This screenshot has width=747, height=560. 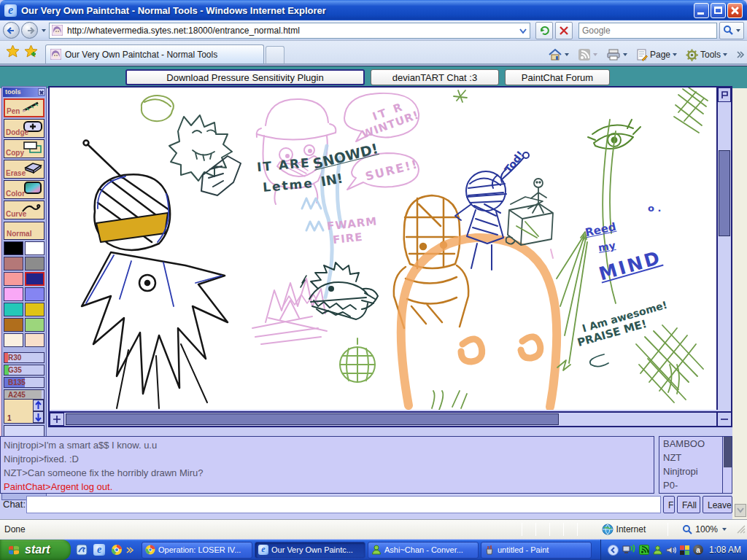 I want to click on tools-menu-label: Tools, so click(x=711, y=55).